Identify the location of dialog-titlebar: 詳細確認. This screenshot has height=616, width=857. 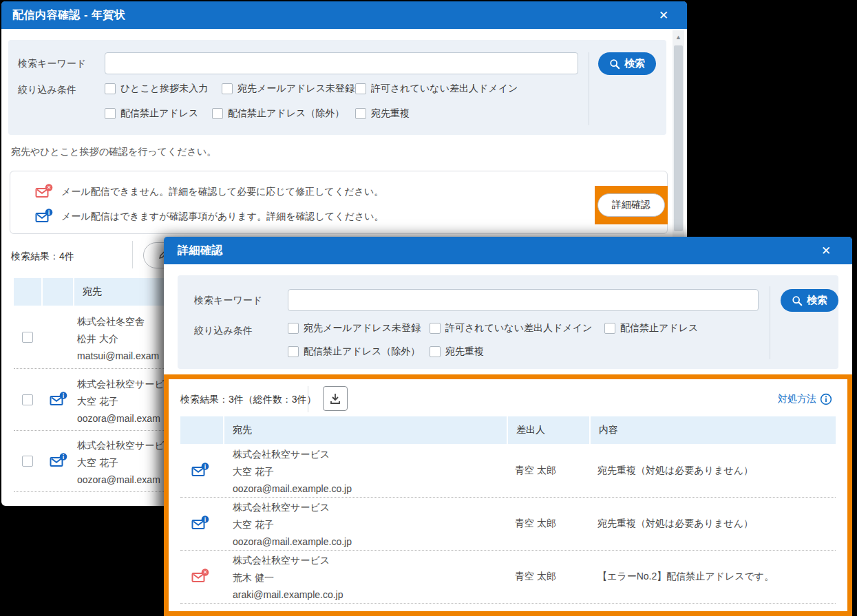
(508, 251).